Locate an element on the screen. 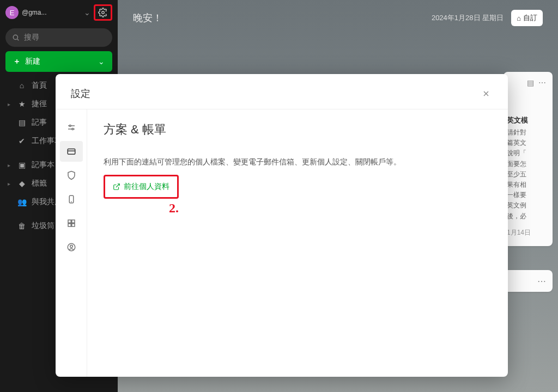 The height and width of the screenshot is (392, 558). card-icon is located at coordinates (71, 151).